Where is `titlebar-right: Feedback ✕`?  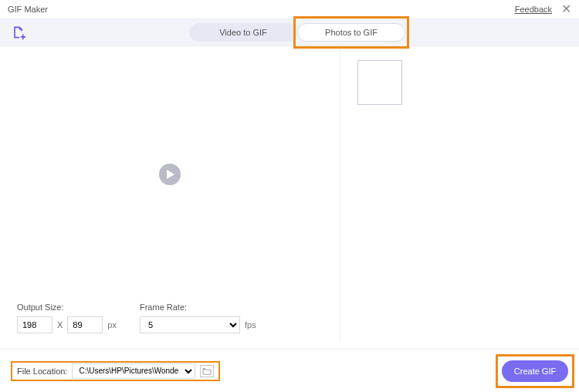
titlebar-right: Feedback ✕ is located at coordinates (543, 9).